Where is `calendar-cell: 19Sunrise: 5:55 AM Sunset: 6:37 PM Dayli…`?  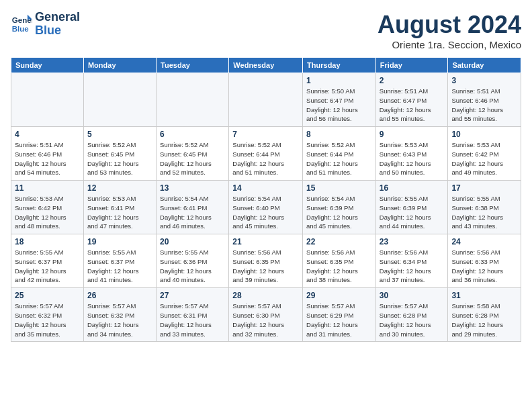 calendar-cell: 19Sunrise: 5:55 AM Sunset: 6:37 PM Dayli… is located at coordinates (120, 261).